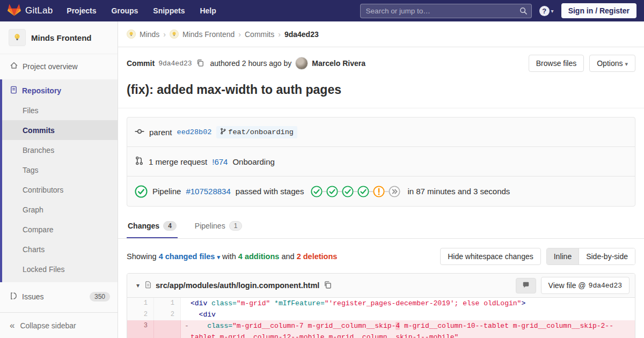  What do you see at coordinates (220, 162) in the screenshot?
I see `merge-request-link: !674` at bounding box center [220, 162].